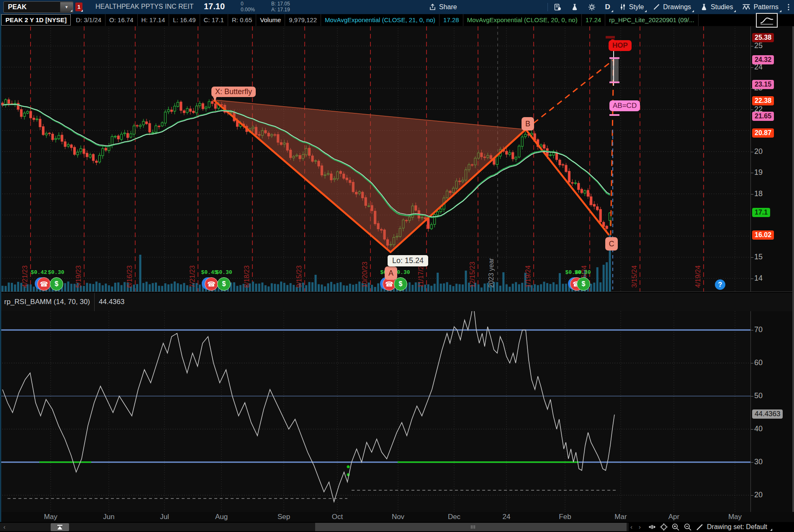  What do you see at coordinates (652, 527) in the screenshot?
I see `pan-icon` at bounding box center [652, 527].